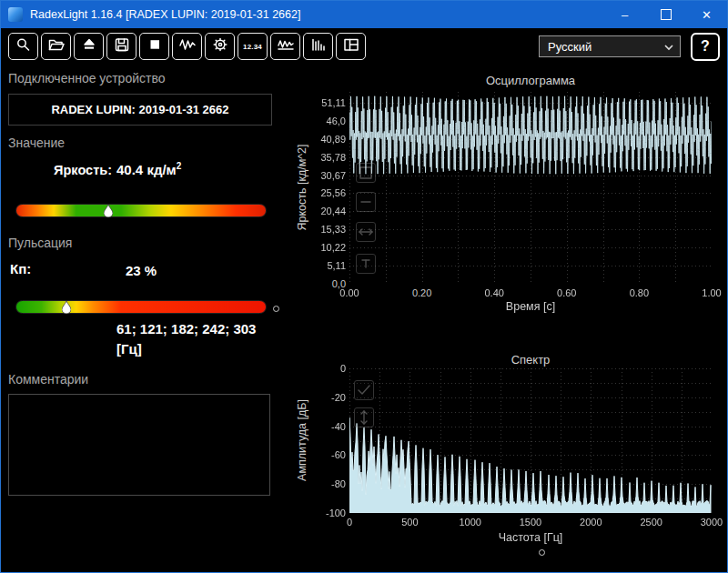  I want to click on language-select: Русский, so click(610, 46).